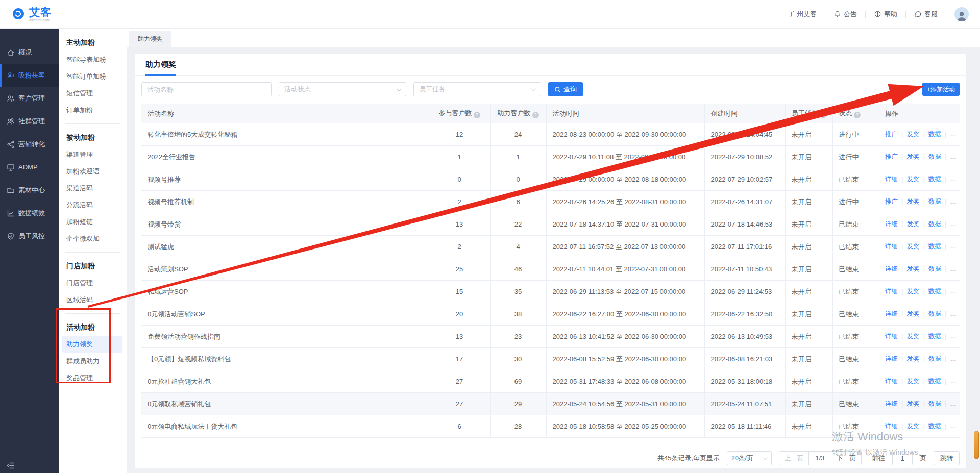  I want to click on activity-status-select: 活动状态, so click(342, 89).